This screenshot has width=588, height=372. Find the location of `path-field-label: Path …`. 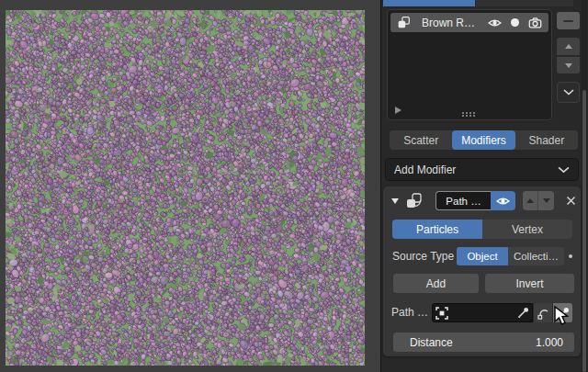

path-field-label: Path … is located at coordinates (410, 312).